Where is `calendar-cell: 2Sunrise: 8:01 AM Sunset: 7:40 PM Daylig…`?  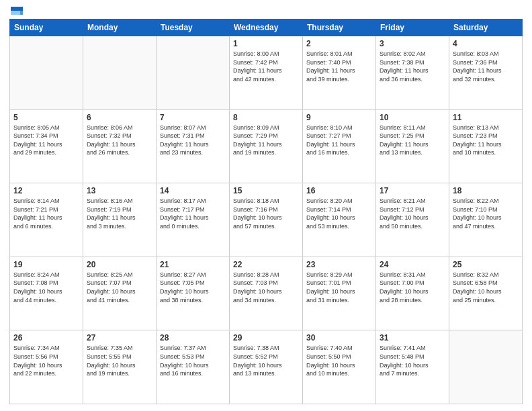
calendar-cell: 2Sunrise: 8:01 AM Sunset: 7:40 PM Daylig… is located at coordinates (340, 73).